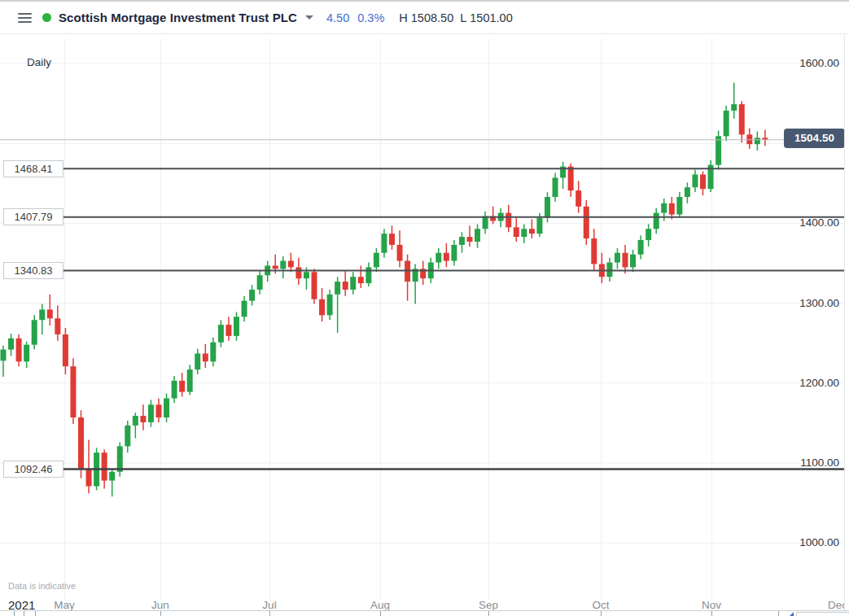 The image size is (849, 616). What do you see at coordinates (42, 586) in the screenshot?
I see `disclaimer-text: Data is indicative` at bounding box center [42, 586].